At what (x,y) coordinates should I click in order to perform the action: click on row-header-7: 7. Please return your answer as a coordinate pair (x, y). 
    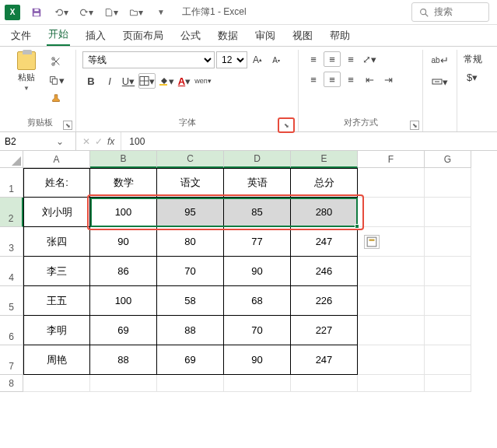
    Looking at the image, I should click on (12, 360).